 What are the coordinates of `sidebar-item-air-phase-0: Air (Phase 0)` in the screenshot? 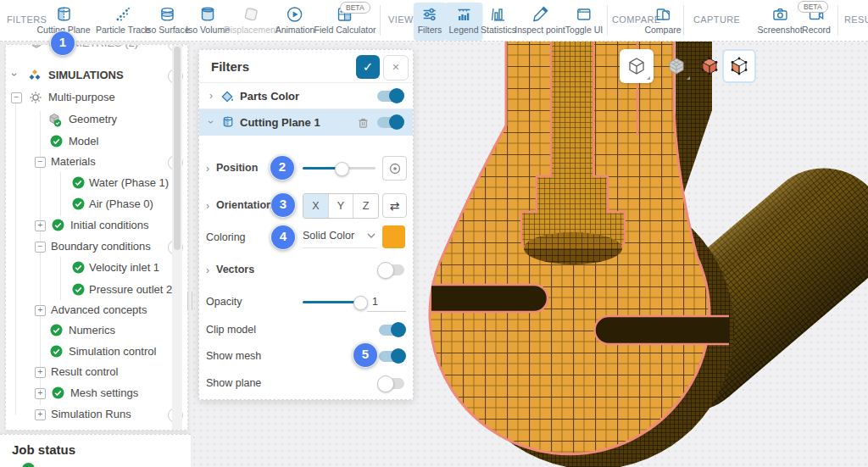 It's located at (97, 204).